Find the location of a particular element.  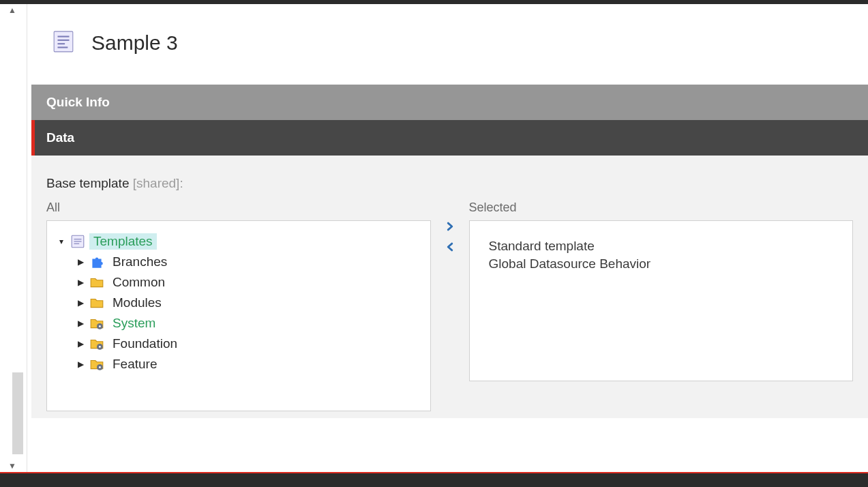

left-rail: ▲ ▼ is located at coordinates (14, 239).